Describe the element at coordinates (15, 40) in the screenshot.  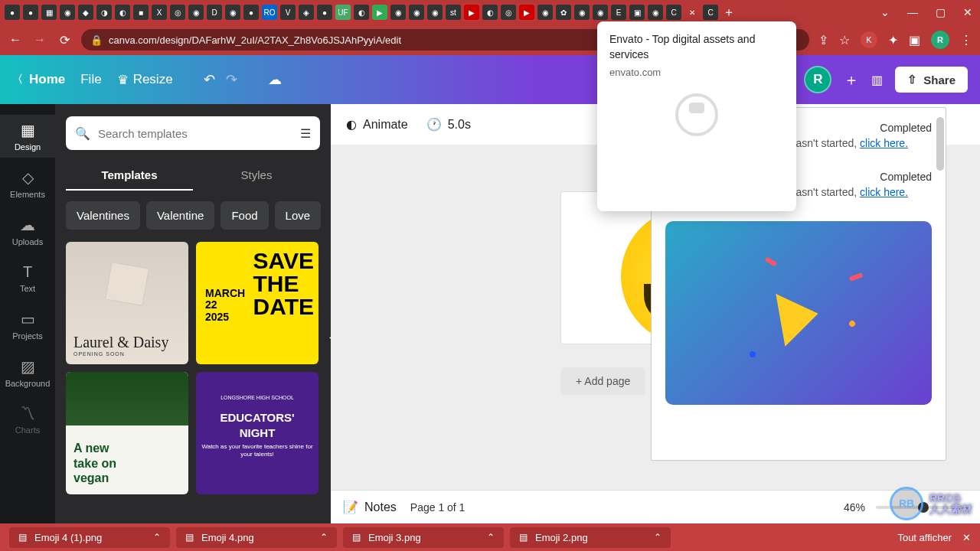
I see `back-button: ←` at that location.